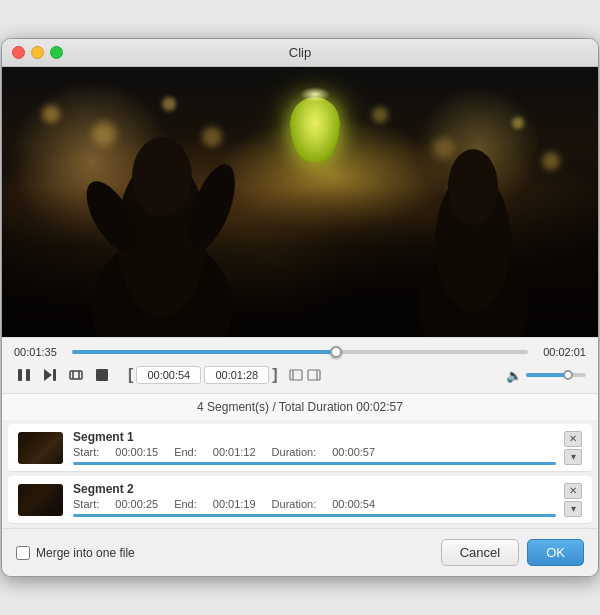  Describe the element at coordinates (547, 375) in the screenshot. I see `volume-fill` at that location.